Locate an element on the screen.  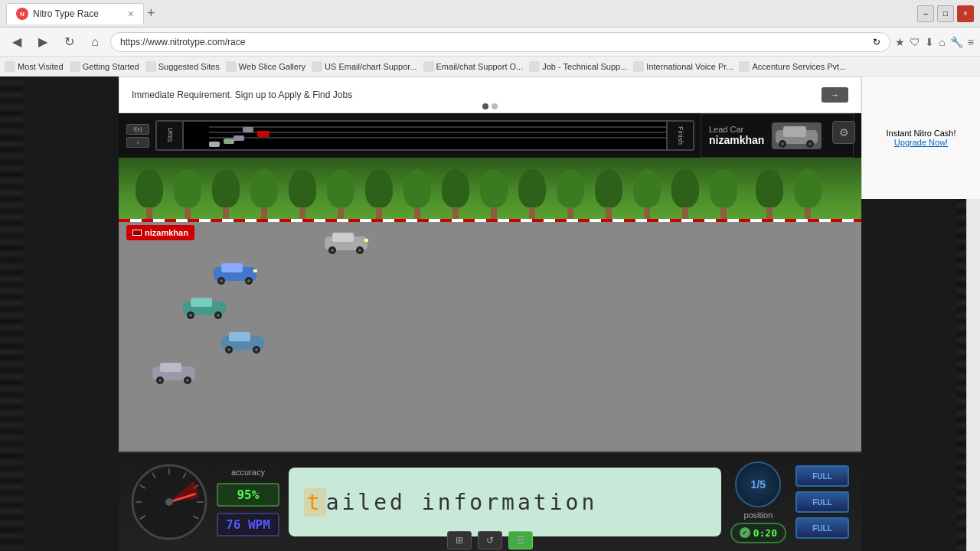
upgrade-link: Upgrade Now! is located at coordinates (921, 142).